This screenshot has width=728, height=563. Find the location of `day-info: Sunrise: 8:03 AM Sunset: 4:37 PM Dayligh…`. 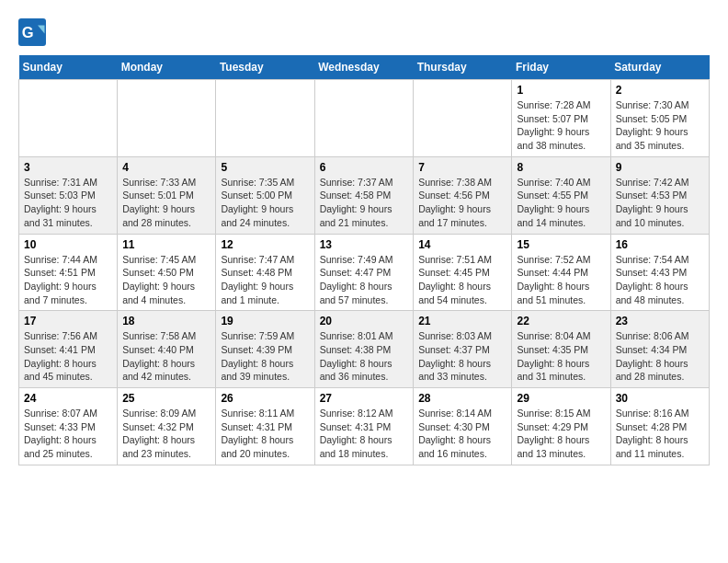

day-info: Sunrise: 8:03 AM Sunset: 4:37 PM Dayligh… is located at coordinates (462, 357).